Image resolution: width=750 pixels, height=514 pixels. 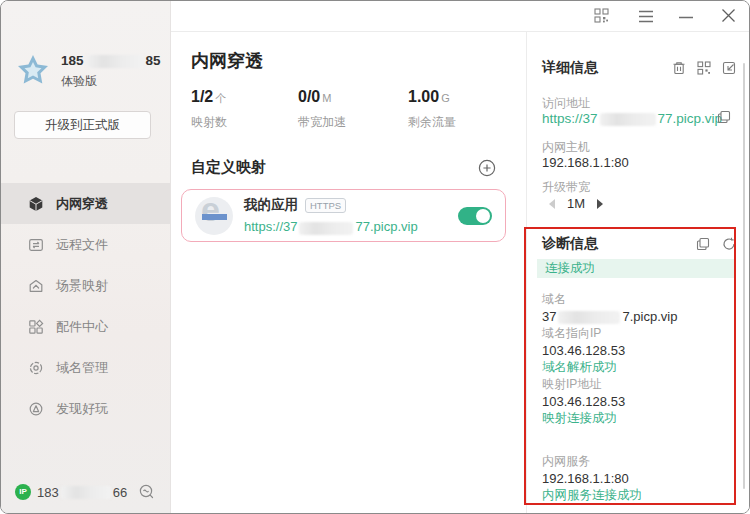 What do you see at coordinates (36, 368) in the screenshot?
I see `domain-gear-icon` at bounding box center [36, 368].